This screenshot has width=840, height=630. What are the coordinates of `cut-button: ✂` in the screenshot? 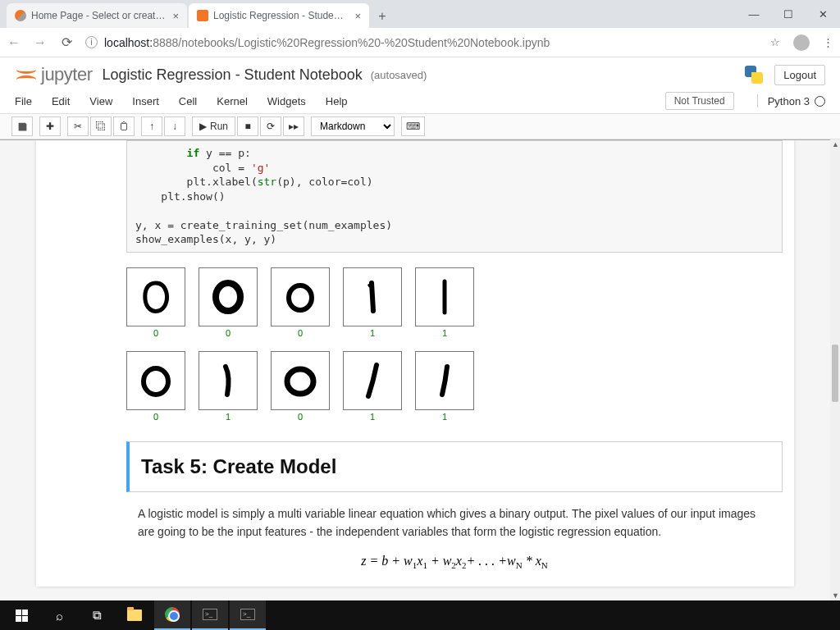 It's located at (78, 126).